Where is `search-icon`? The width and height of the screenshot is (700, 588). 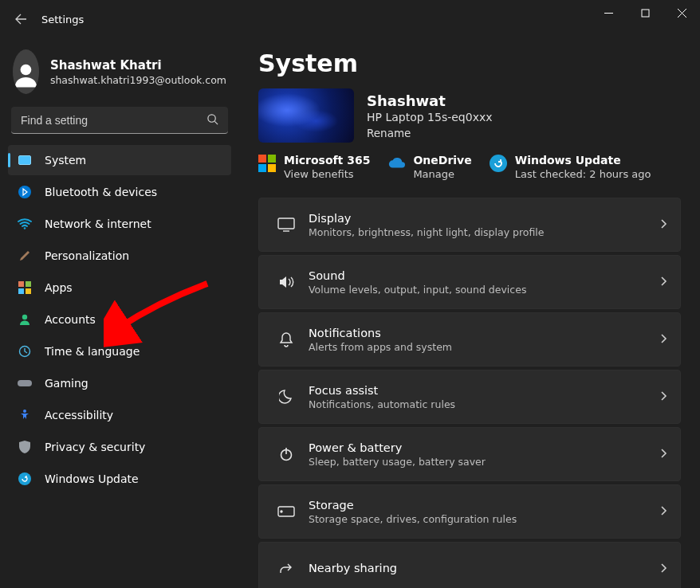 search-icon is located at coordinates (212, 120).